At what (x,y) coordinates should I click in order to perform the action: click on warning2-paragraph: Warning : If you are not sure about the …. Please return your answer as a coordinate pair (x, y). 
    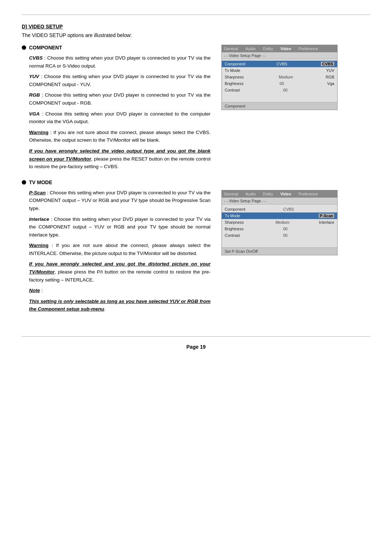
    Looking at the image, I should click on (120, 249).